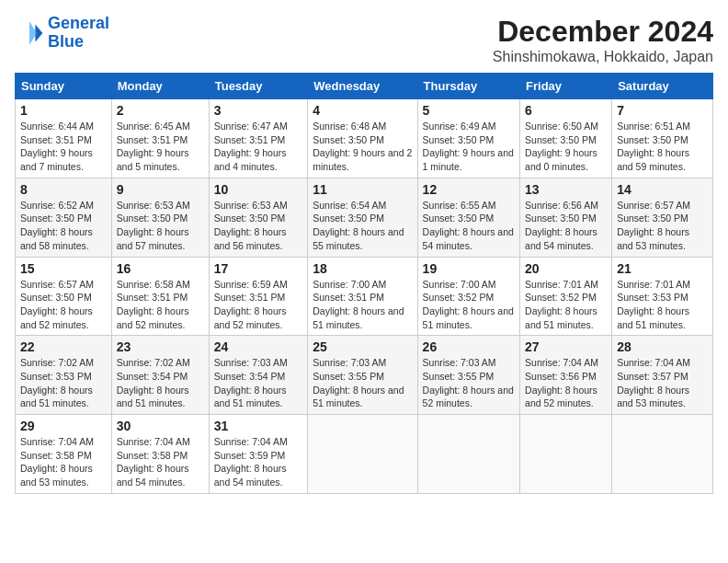 The height and width of the screenshot is (563, 728). What do you see at coordinates (259, 269) in the screenshot?
I see `day-number: 17` at bounding box center [259, 269].